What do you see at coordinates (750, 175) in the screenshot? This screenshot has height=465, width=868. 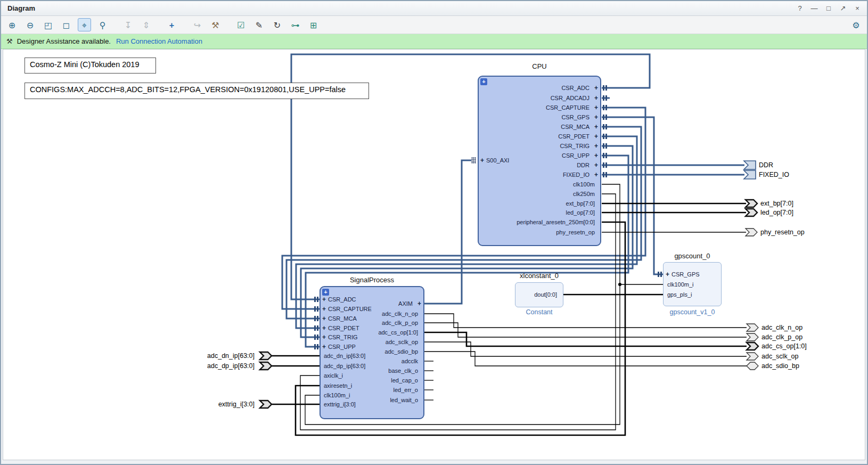 I see `external-port-fixed-io` at bounding box center [750, 175].